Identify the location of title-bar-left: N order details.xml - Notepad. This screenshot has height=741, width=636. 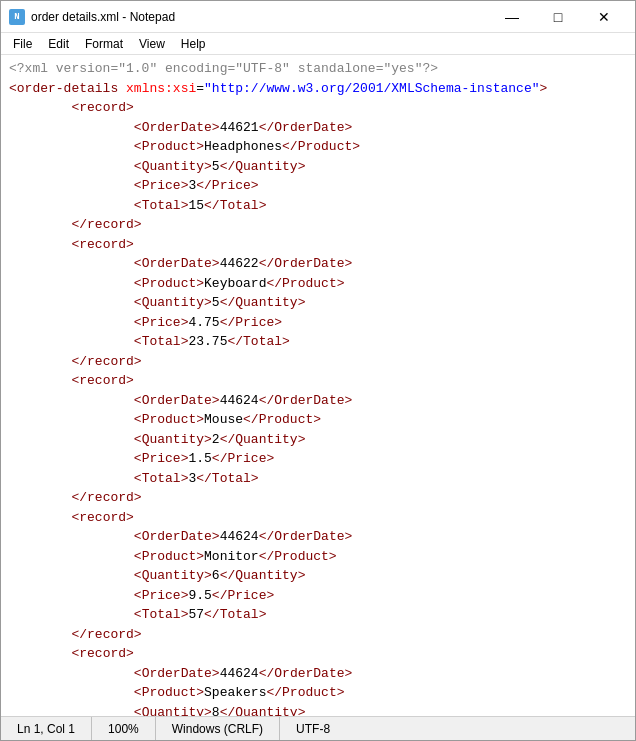
(92, 17).